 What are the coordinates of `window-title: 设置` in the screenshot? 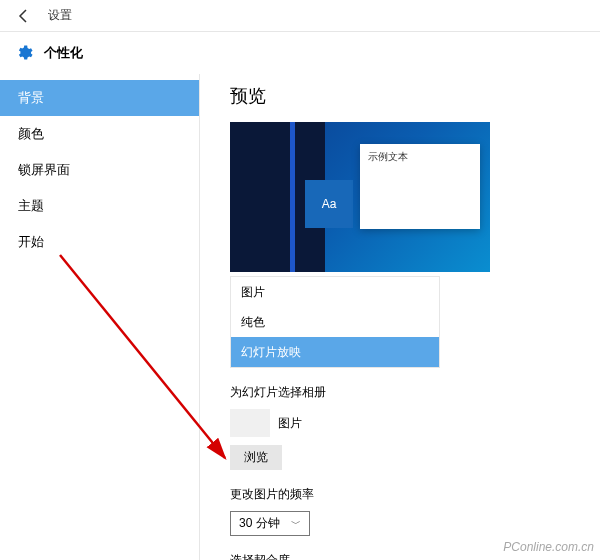 It's located at (60, 16).